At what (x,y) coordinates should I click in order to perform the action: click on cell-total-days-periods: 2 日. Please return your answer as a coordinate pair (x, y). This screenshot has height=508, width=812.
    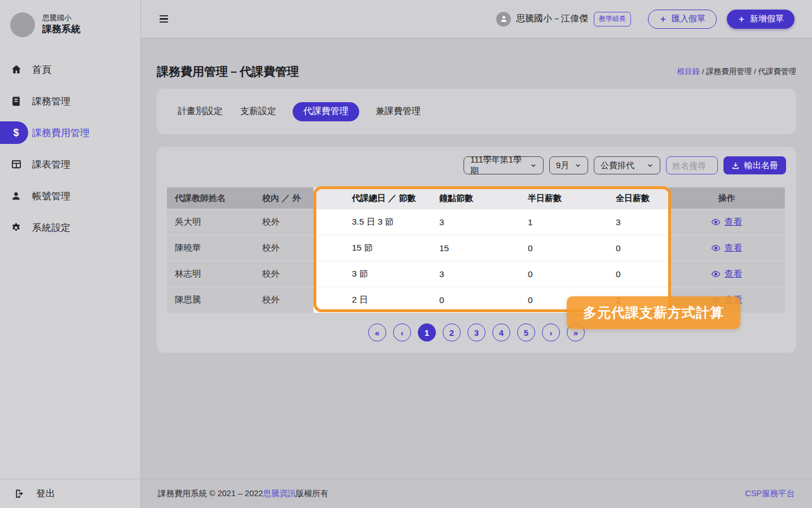
    Looking at the image, I should click on (371, 300).